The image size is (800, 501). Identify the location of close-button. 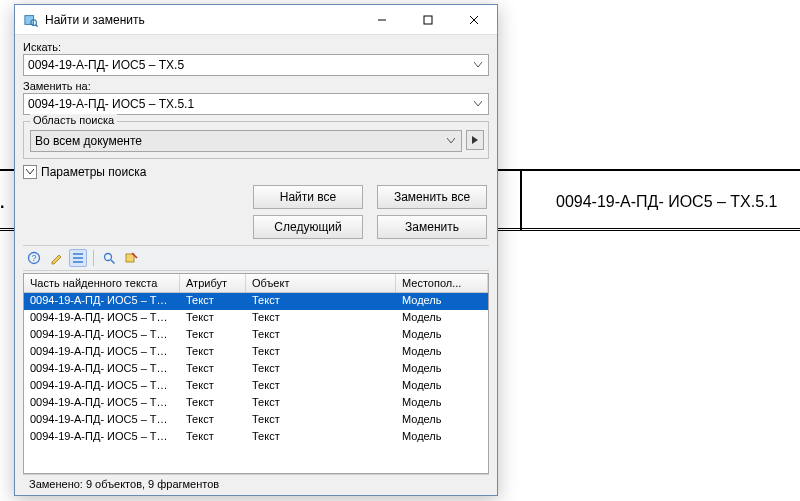
(474, 20).